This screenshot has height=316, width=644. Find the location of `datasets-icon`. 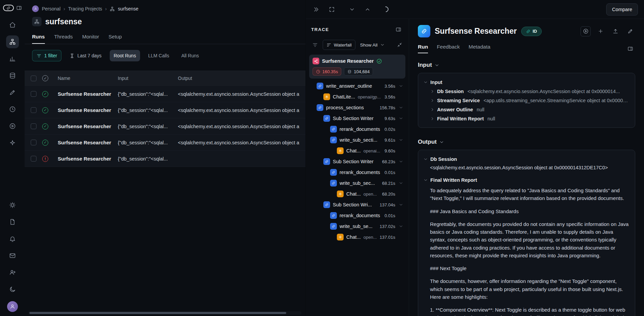

datasets-icon is located at coordinates (12, 76).